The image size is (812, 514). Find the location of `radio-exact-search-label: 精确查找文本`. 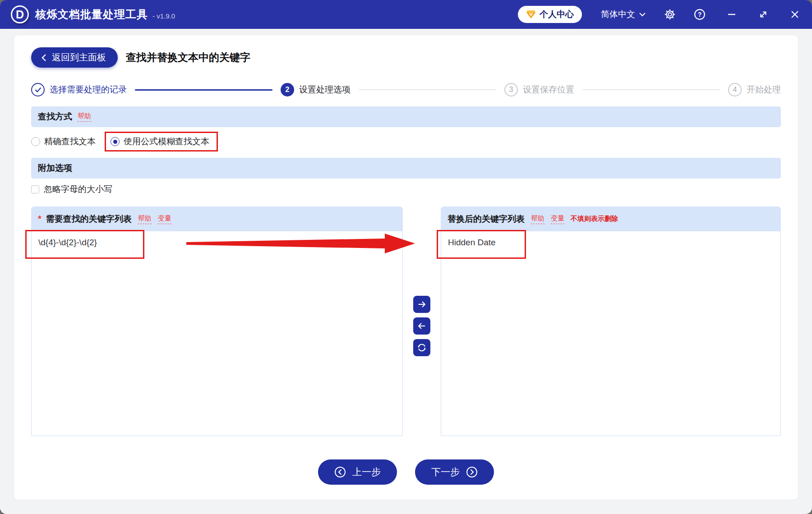

radio-exact-search-label: 精确查找文本 is located at coordinates (70, 142).